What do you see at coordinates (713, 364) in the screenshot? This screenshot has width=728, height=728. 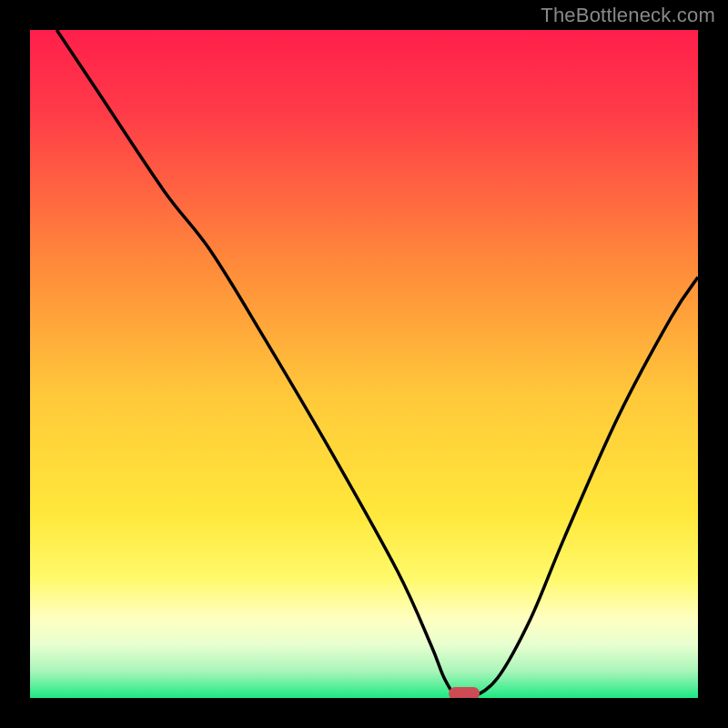 I see `frame-right` at bounding box center [713, 364].